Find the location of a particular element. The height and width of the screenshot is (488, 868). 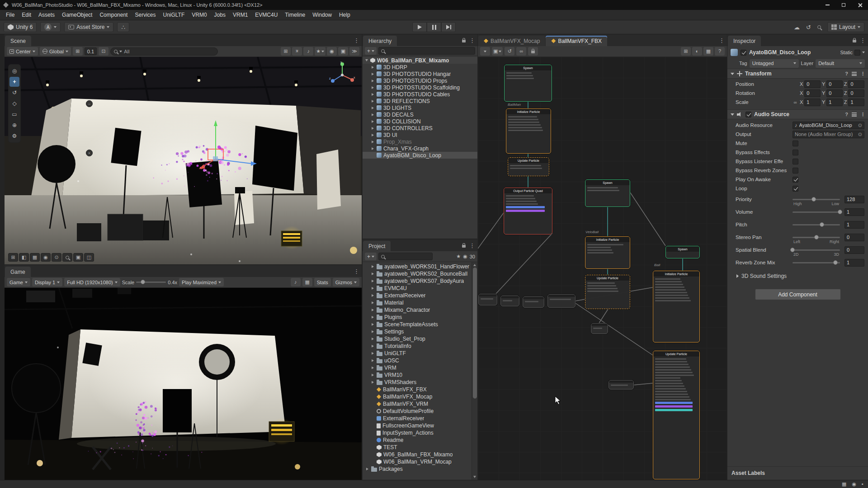

minimize-button is located at coordinates (827, 5).